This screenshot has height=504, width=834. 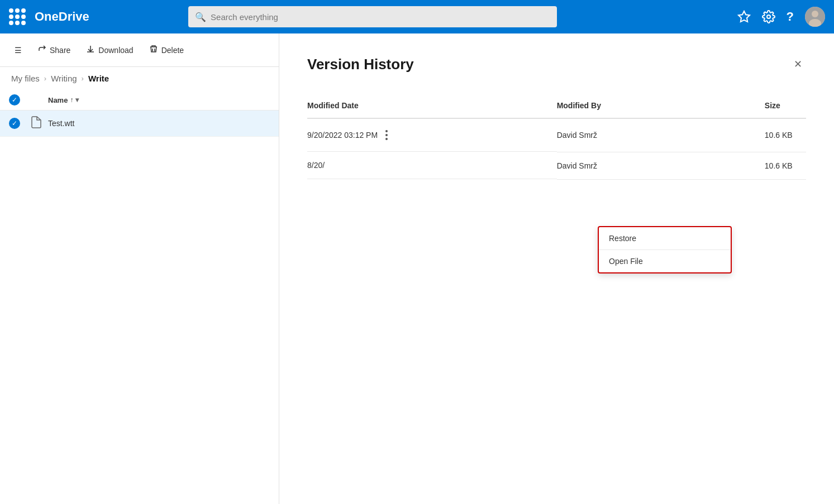 What do you see at coordinates (140, 50) in the screenshot?
I see `file-toolbar: ☰ Share Download Delete` at bounding box center [140, 50].